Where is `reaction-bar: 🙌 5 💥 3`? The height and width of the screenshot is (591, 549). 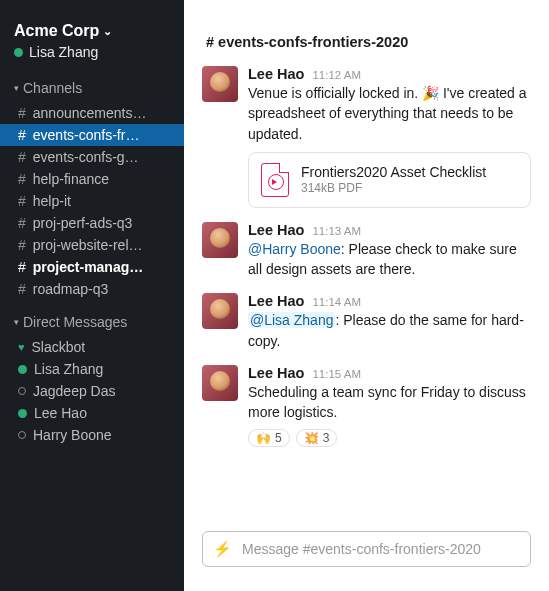 reaction-bar: 🙌 5 💥 3 is located at coordinates (390, 438).